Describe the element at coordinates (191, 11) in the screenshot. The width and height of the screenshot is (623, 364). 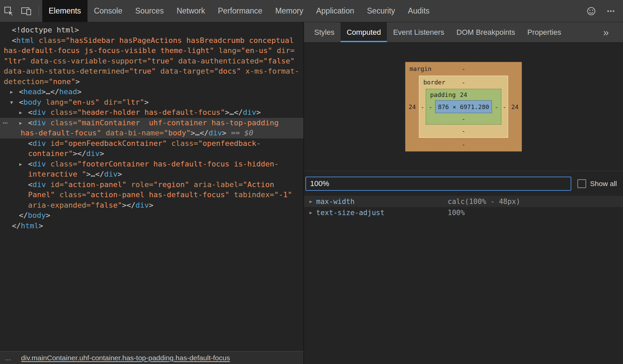
I see `tab-network: Network` at that location.